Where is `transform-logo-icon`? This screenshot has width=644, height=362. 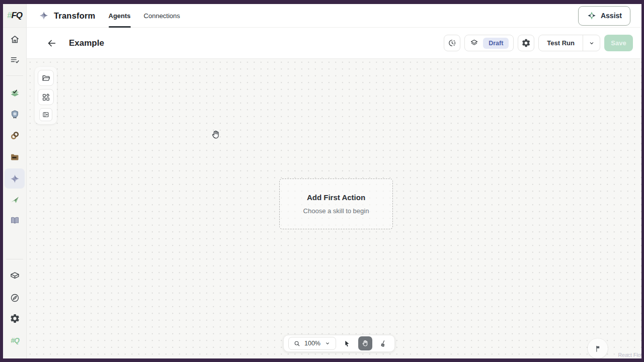 transform-logo-icon is located at coordinates (44, 16).